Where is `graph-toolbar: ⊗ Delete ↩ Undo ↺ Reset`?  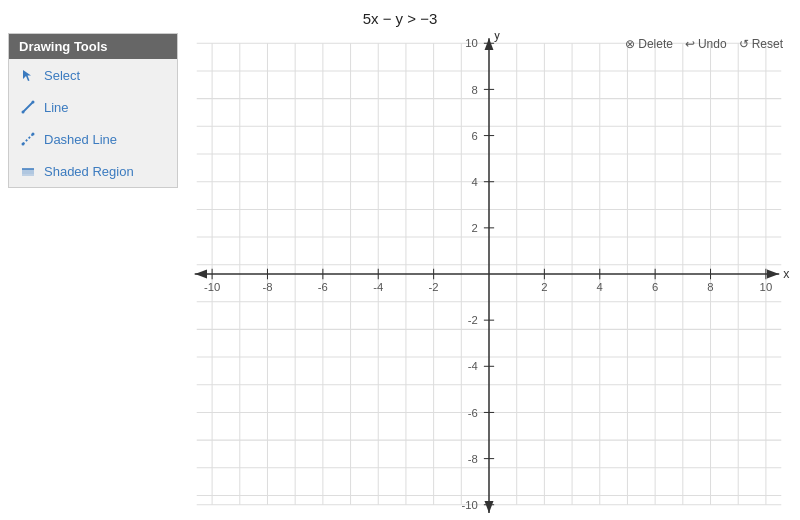
graph-toolbar: ⊗ Delete ↩ Undo ↺ Reset is located at coordinates (704, 44).